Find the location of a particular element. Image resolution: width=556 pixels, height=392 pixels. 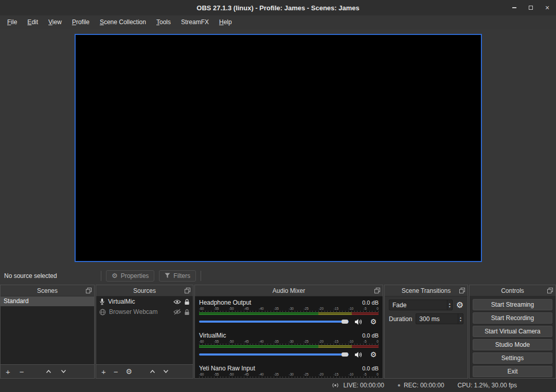

start-recording-button: Start Recording is located at coordinates (512, 318).